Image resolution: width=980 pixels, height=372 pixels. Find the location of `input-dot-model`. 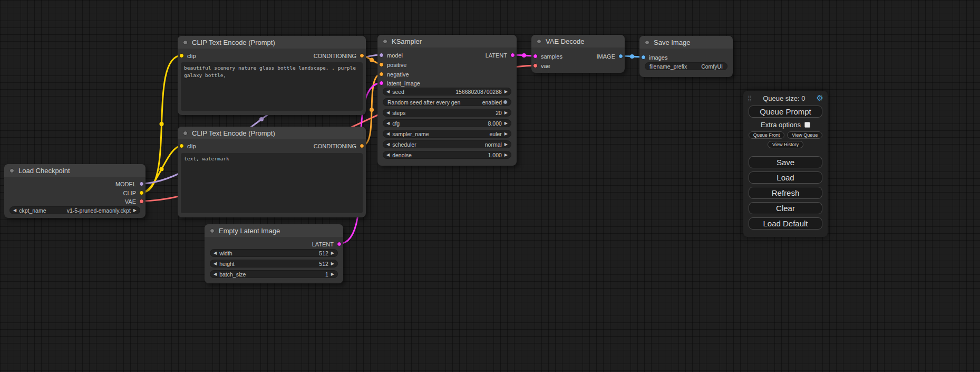

input-dot-model is located at coordinates (382, 55).